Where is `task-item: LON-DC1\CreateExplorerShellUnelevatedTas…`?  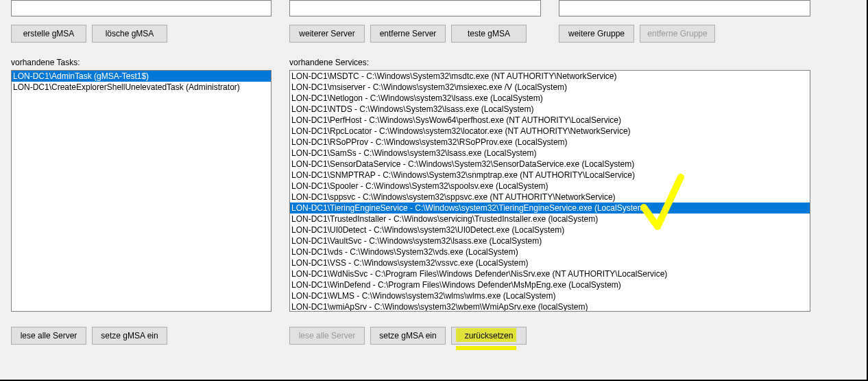
task-item: LON-DC1\CreateExplorerShellUnelevatedTas… is located at coordinates (141, 87).